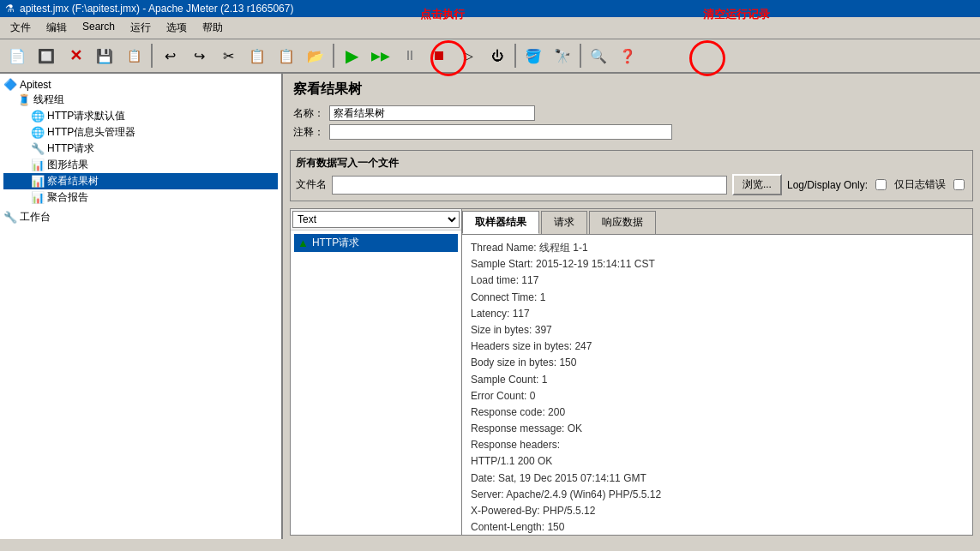 Image resolution: width=980 pixels, height=551 pixels. I want to click on undo-button: ↩, so click(170, 56).